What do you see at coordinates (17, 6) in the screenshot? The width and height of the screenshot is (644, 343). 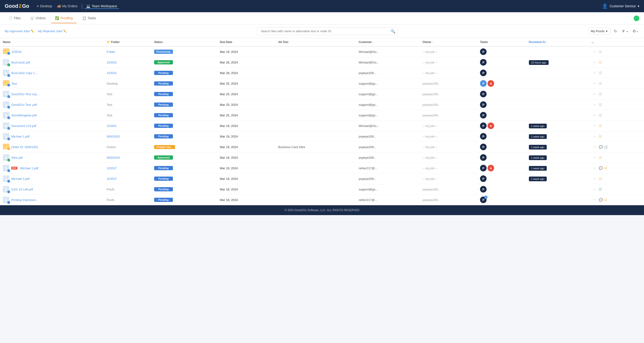 I see `logo: Good2Go` at bounding box center [17, 6].